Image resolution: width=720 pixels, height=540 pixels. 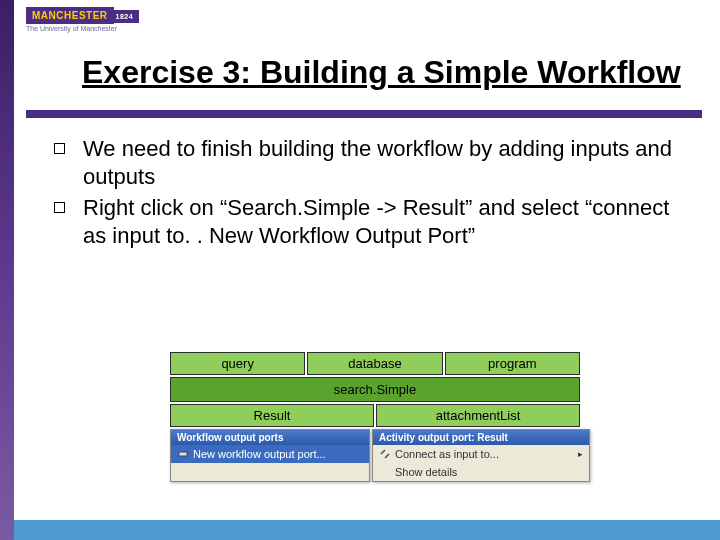 I want to click on submenu-arrow-icon: ▸, so click(x=580, y=454).